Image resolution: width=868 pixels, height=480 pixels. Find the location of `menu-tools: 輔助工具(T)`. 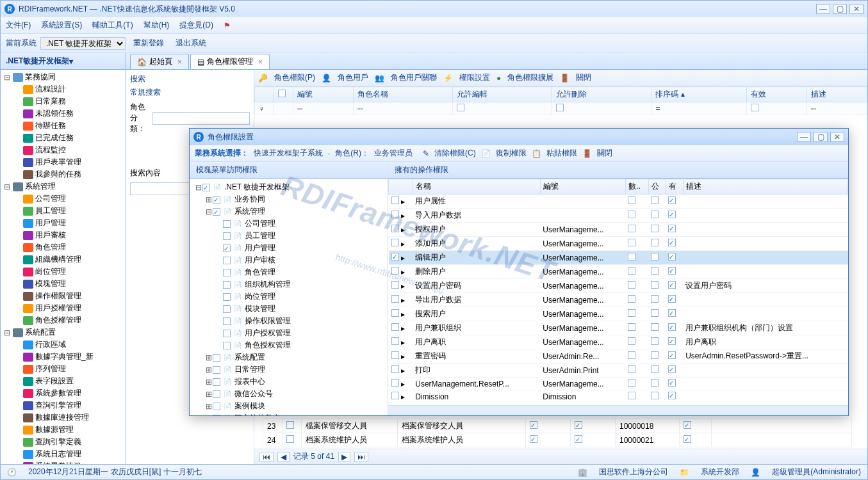

menu-tools: 輔助工具(T) is located at coordinates (113, 26).